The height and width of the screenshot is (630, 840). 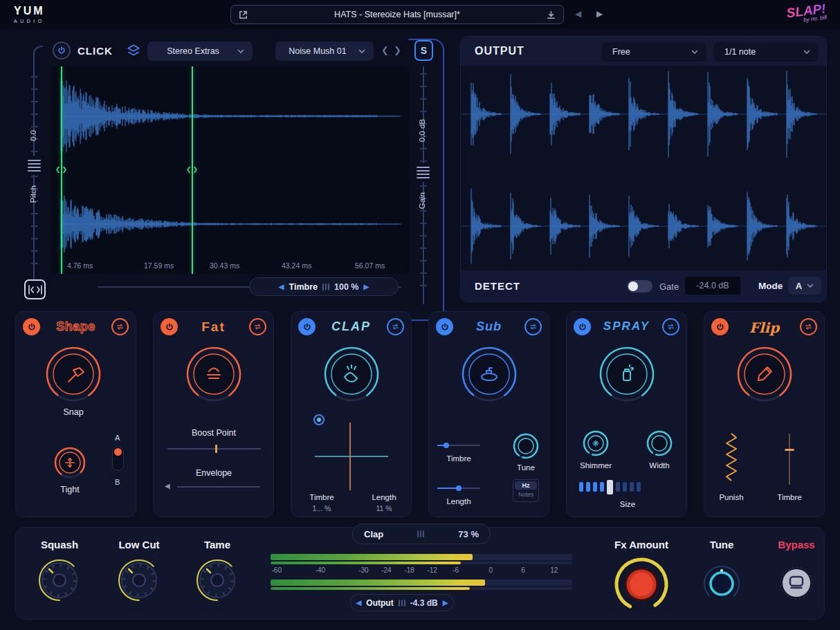 I want to click on bypass-label: Bypass, so click(x=796, y=545).